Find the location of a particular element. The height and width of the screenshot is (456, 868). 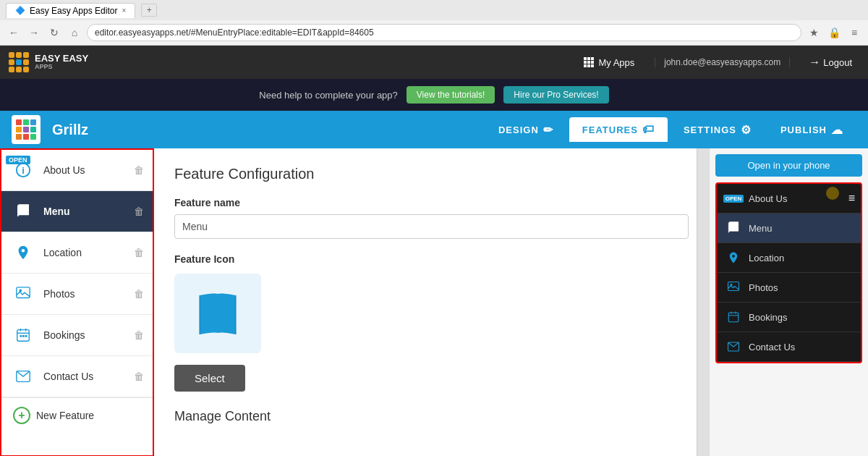

menu-icon-container is located at coordinates (23, 211).